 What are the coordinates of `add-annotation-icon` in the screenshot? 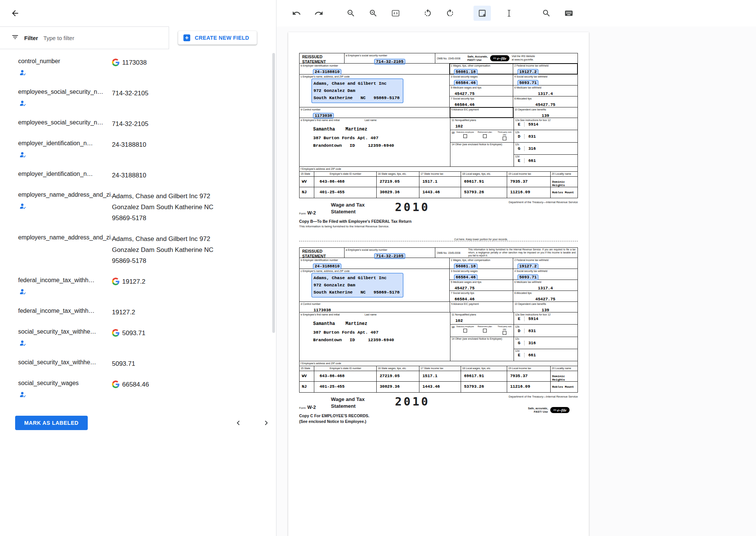 It's located at (482, 13).